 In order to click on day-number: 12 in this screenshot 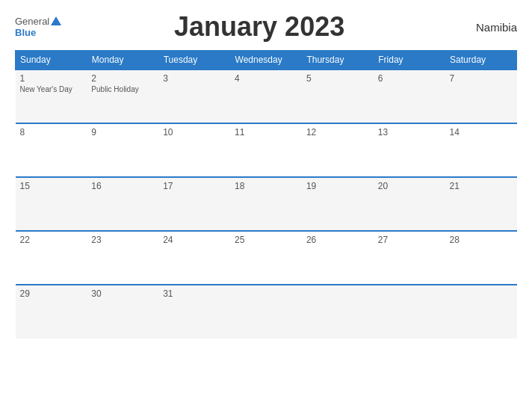, I will do `click(338, 132)`.